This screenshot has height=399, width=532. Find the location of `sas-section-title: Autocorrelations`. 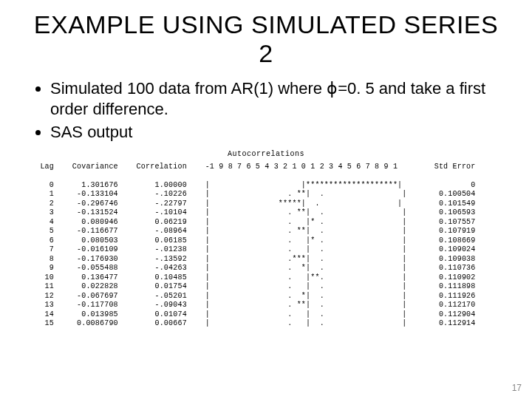

sas-section-title: Autocorrelations is located at coordinates (266, 154).